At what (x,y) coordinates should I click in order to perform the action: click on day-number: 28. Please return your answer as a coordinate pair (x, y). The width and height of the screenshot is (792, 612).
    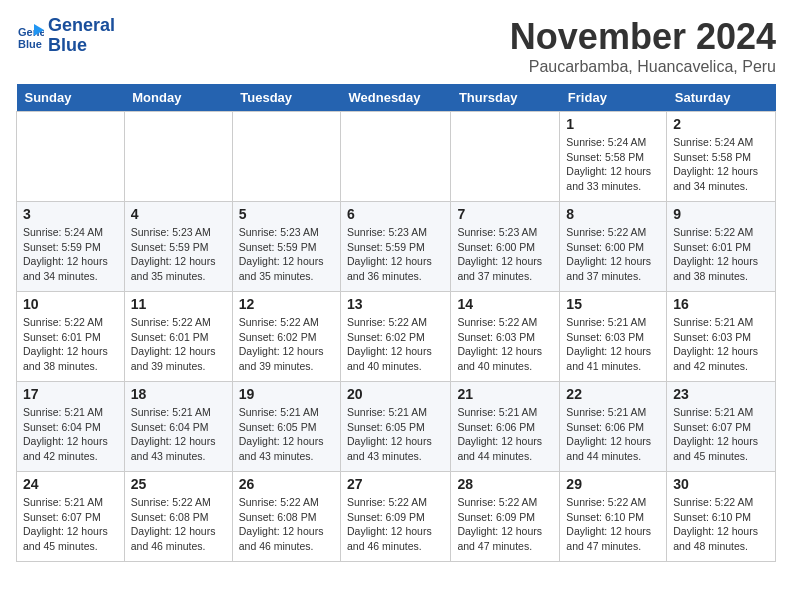
    Looking at the image, I should click on (505, 484).